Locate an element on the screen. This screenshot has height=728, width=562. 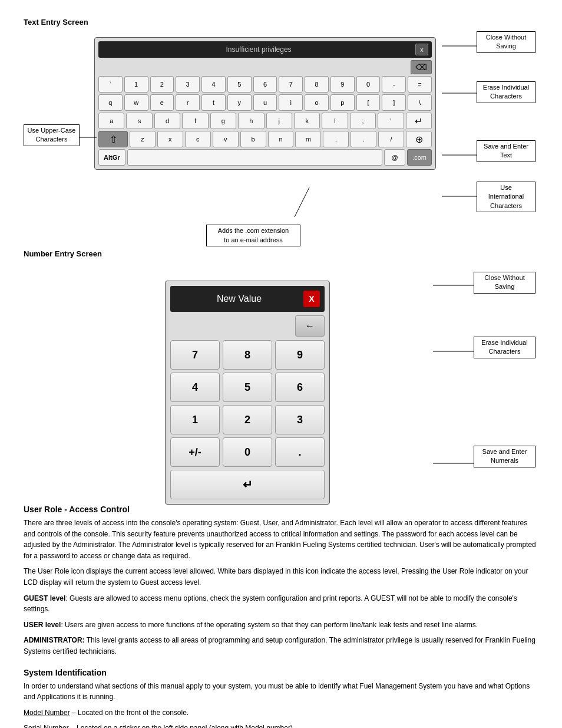
admin-label: ADMINISTRATOR: is located at coordinates (54, 640).